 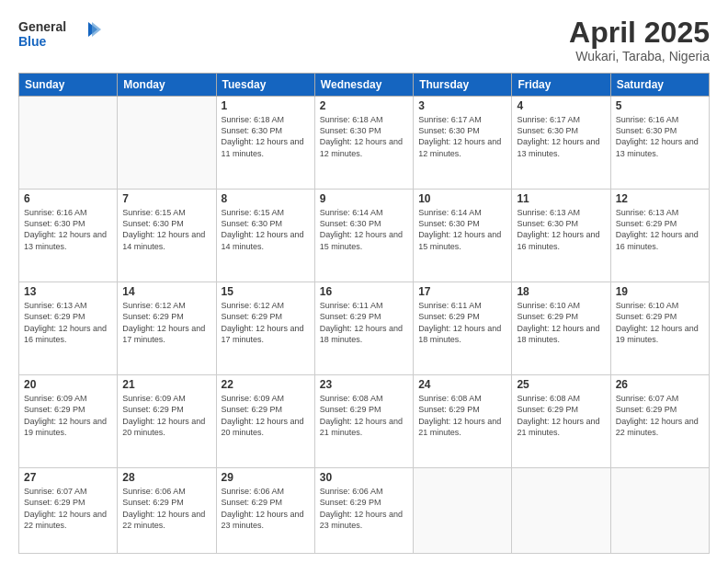 What do you see at coordinates (660, 144) in the screenshot?
I see `table-row: 5Sunrise: 6:16 AM Sunset: 6:30 PM Daylig…` at bounding box center [660, 144].